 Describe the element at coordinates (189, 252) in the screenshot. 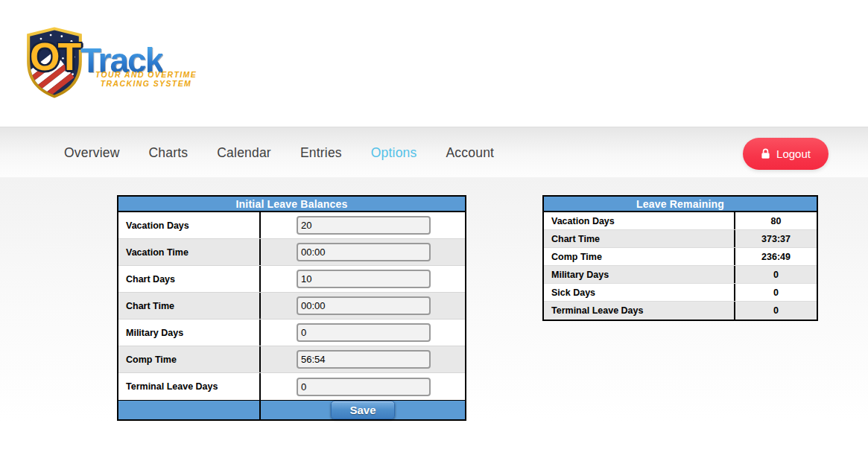

I see `balance-row-label: Vacation Time` at that location.